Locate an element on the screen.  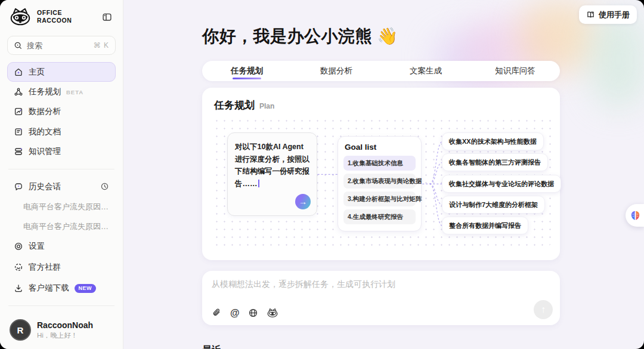
attachment-icon is located at coordinates (217, 313).